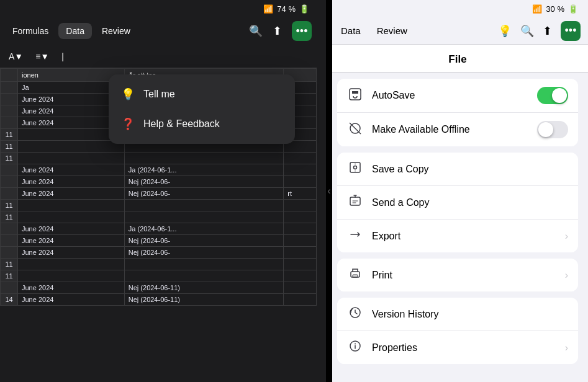 The width and height of the screenshot is (588, 382). I want to click on table-row: June 2024 Nej (2024-06- rt, so click(159, 193).